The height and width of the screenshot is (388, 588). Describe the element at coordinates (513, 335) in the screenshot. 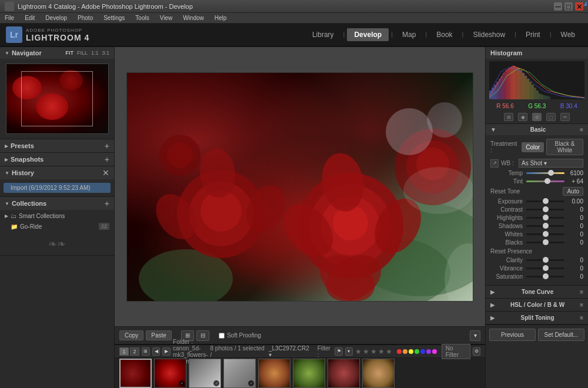

I see `previous-button: Previous` at that location.